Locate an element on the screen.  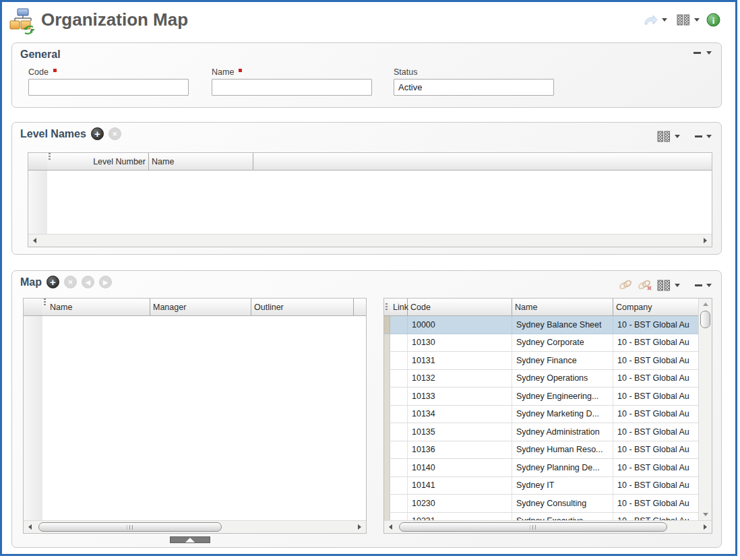
cell-code: 10135 is located at coordinates (460, 432).